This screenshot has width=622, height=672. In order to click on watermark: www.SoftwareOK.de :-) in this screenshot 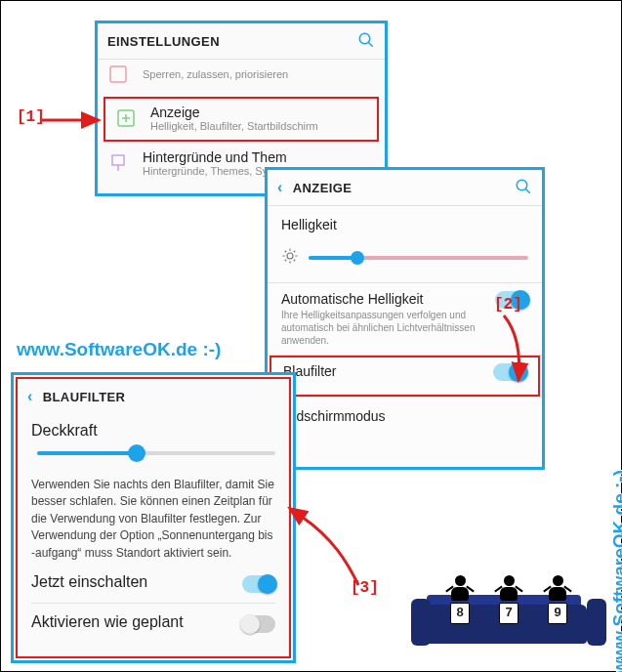, I will do `click(119, 350)`.